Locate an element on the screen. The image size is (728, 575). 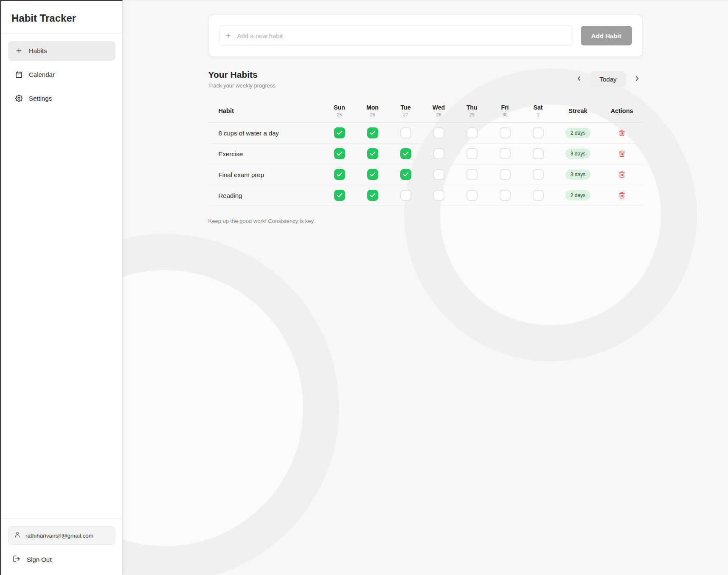
sidebar-item-habits: Habits is located at coordinates (62, 51).